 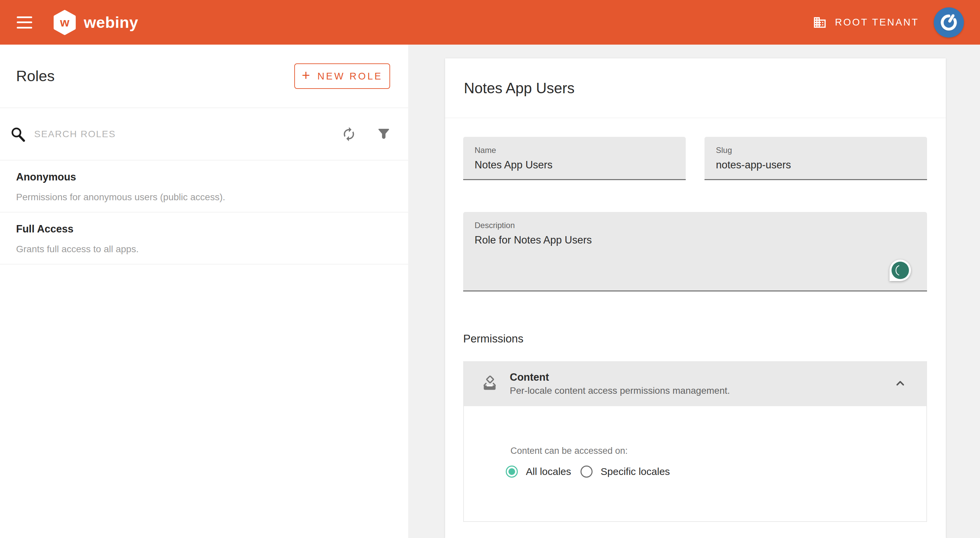 What do you see at coordinates (819, 23) in the screenshot?
I see `building-icon` at bounding box center [819, 23].